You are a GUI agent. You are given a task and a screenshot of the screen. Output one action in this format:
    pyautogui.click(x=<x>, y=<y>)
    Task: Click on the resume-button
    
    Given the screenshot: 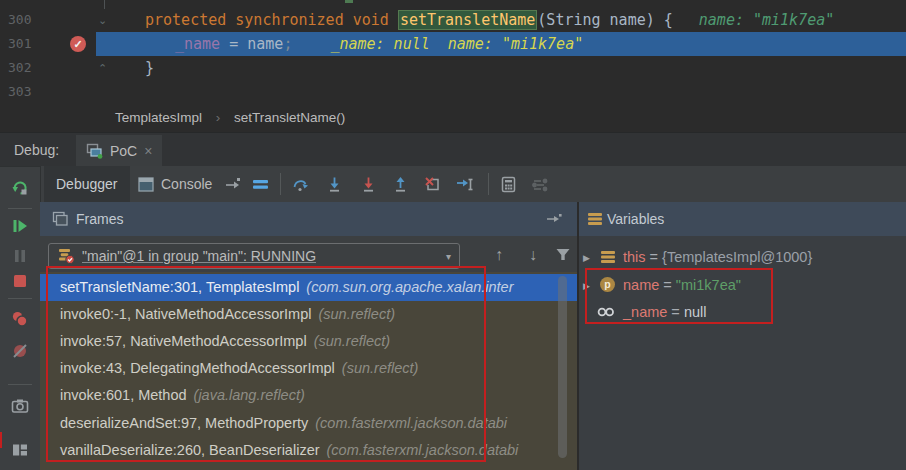 What is the action you would take?
    pyautogui.click(x=20, y=226)
    